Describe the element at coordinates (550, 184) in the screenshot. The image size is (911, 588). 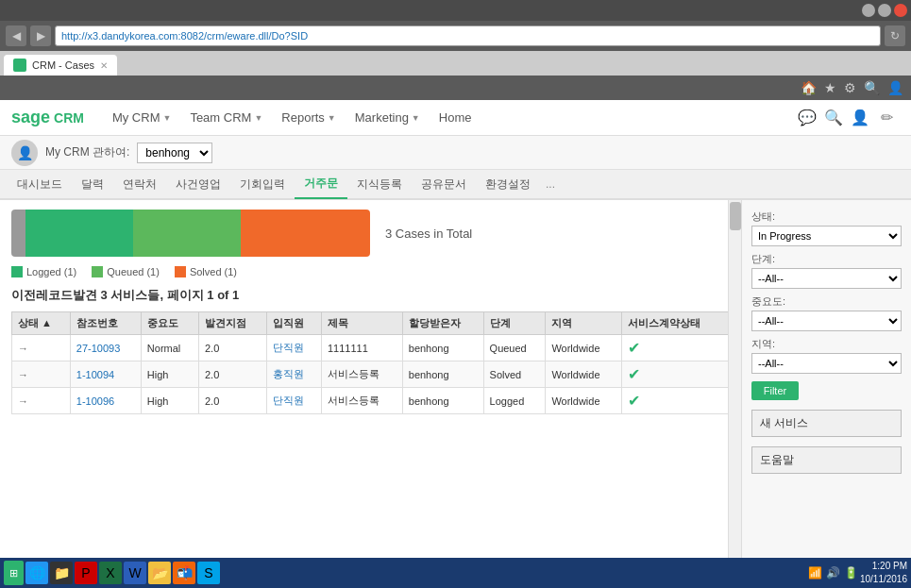
I see `submenu-more: ...` at that location.